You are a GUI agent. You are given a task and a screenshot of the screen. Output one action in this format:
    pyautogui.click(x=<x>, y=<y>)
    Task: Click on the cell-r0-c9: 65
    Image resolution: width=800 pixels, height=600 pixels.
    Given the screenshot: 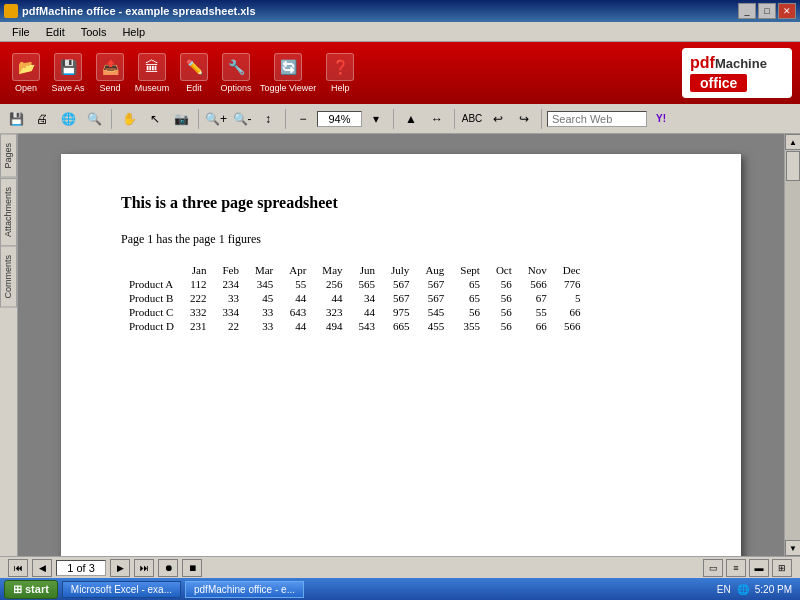 What is the action you would take?
    pyautogui.click(x=470, y=284)
    